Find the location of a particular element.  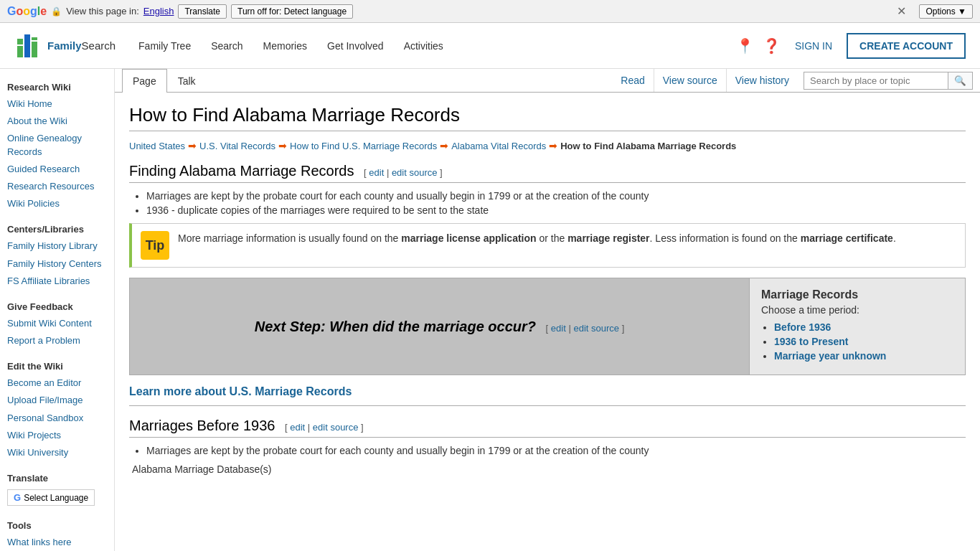

section1-edit-source-link: edit source is located at coordinates (415, 172).